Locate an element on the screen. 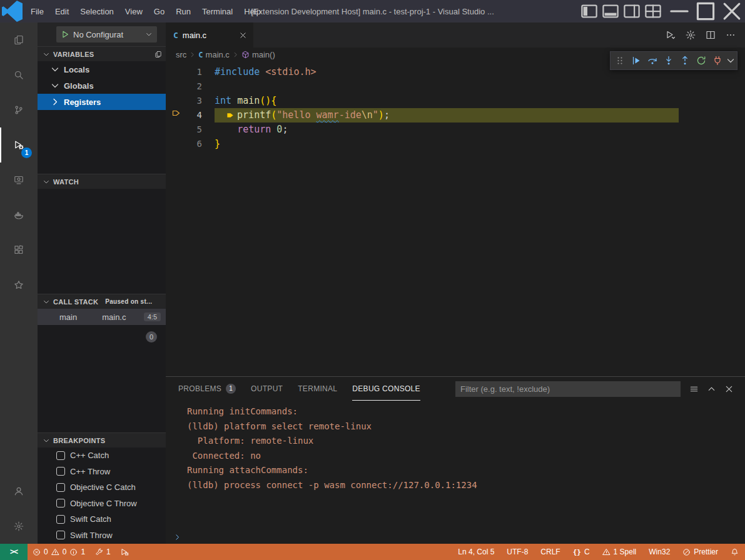 The image size is (745, 560). breakpoint-c-throw: C++ Throw is located at coordinates (101, 472).